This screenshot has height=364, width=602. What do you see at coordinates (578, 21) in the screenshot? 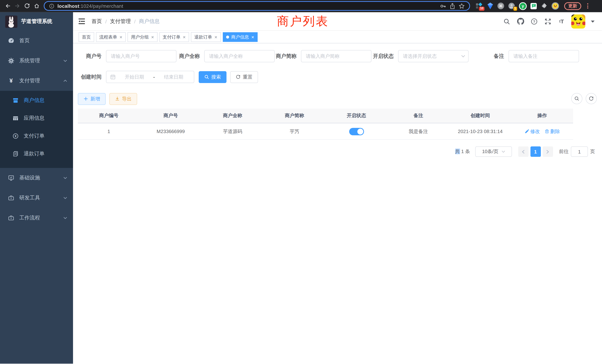
I see `user-avatar` at bounding box center [578, 21].